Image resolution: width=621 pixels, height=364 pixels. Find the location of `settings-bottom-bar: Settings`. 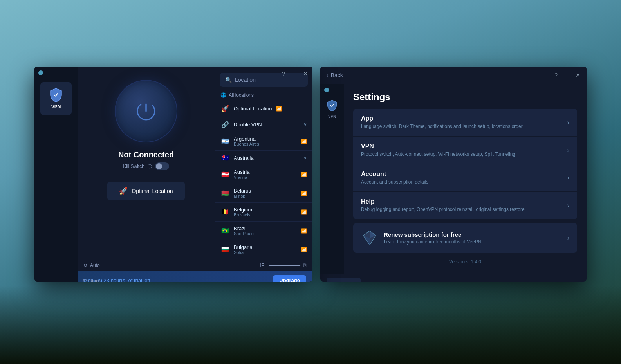

settings-bottom-bar: Settings is located at coordinates (453, 278).